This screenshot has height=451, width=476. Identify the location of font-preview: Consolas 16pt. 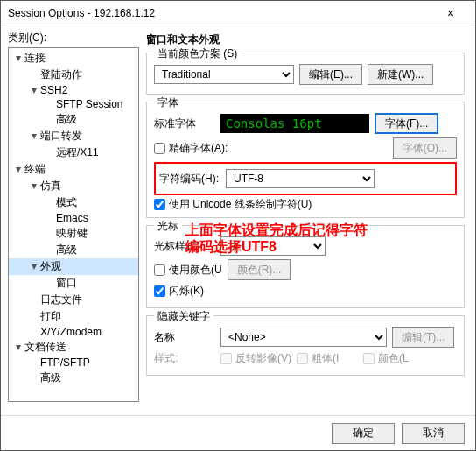
(295, 123).